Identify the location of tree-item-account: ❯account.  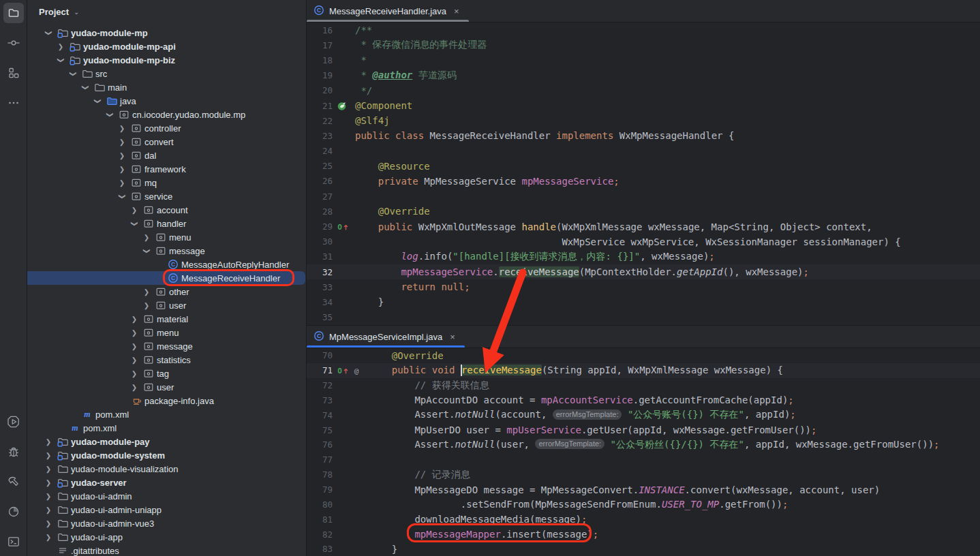
(167, 210).